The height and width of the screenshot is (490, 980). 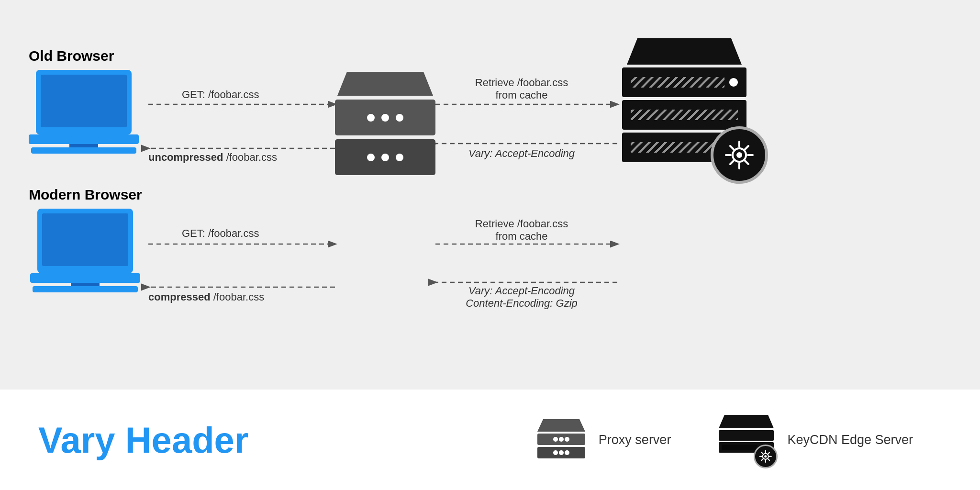 What do you see at coordinates (71, 56) in the screenshot?
I see `old-browser-label: Old Browser` at bounding box center [71, 56].